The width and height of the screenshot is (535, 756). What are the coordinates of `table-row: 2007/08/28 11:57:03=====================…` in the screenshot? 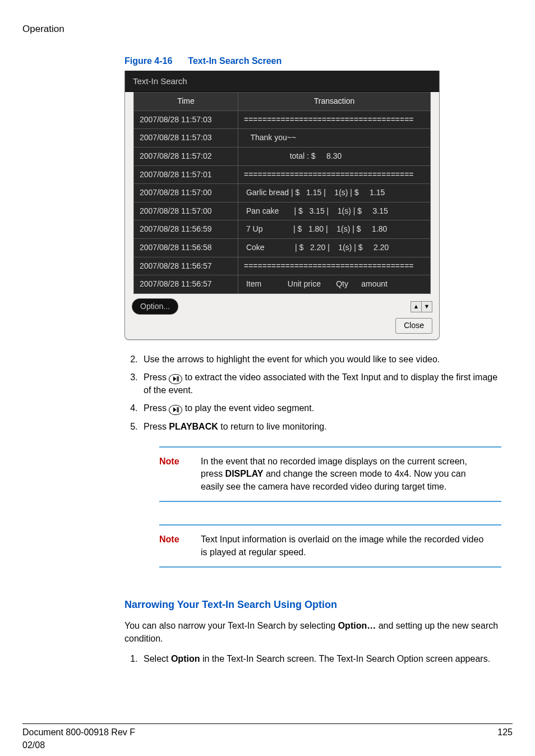 It's located at (283, 120).